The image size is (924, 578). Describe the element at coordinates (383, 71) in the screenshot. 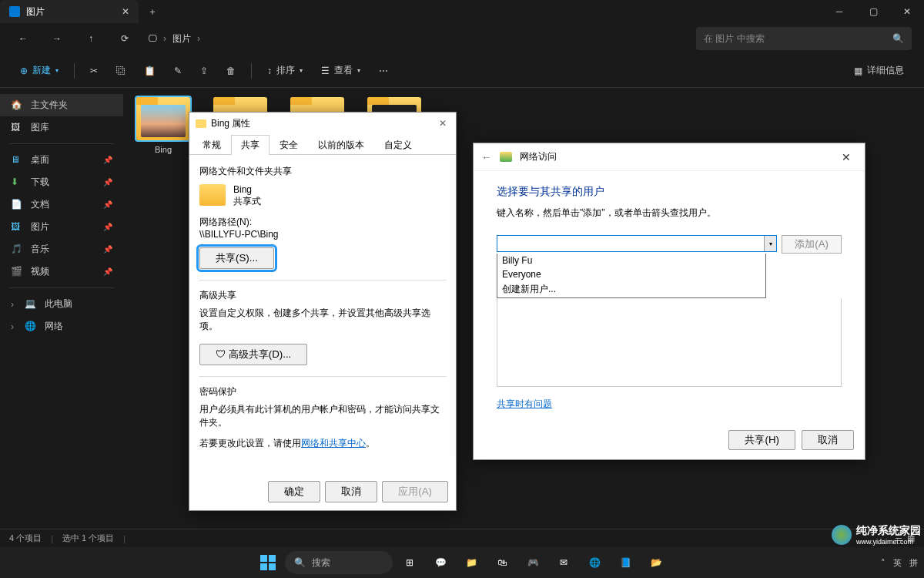

I see `more-button: ⋯` at that location.